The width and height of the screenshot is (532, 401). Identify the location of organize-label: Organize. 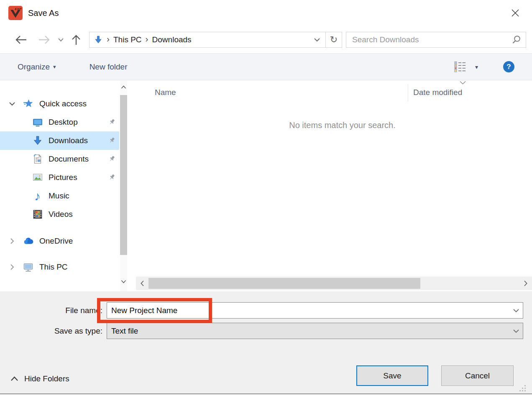
(33, 67).